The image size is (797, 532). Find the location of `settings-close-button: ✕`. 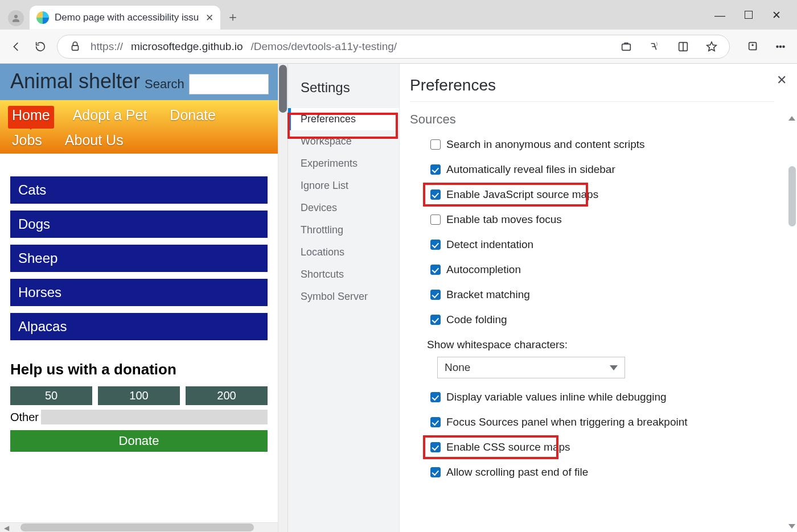

settings-close-button: ✕ is located at coordinates (782, 80).